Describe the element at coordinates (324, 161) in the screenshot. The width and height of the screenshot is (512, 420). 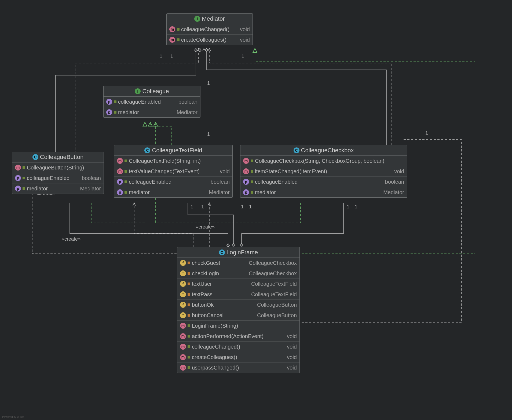
I see `member-row: mColleagueCheckbox(String, CheckboxGroup…` at that location.